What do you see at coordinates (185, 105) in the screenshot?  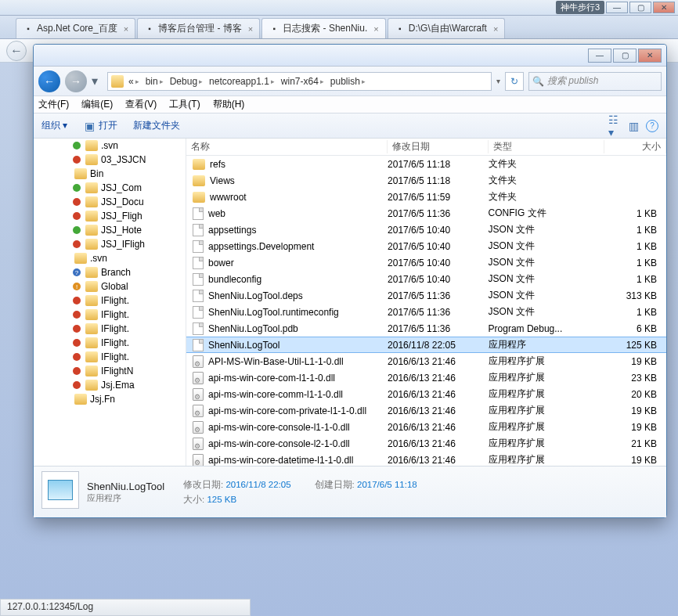 I see `menu-tools: 工具(T)` at bounding box center [185, 105].